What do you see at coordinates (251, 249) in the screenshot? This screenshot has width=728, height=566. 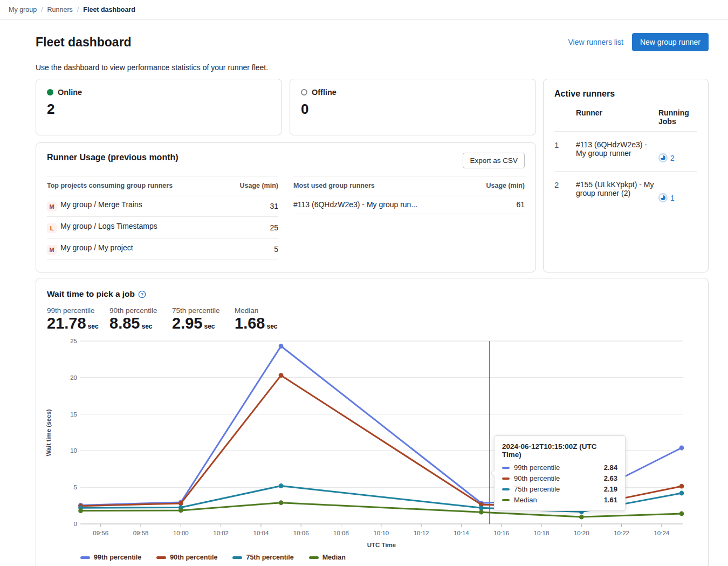 I see `project-usage-value: 5` at bounding box center [251, 249].